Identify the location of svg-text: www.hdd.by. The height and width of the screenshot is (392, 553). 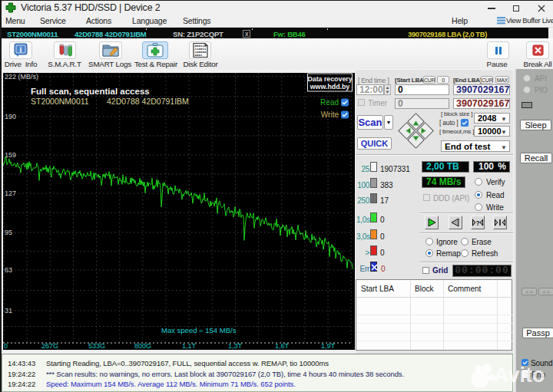
(330, 87).